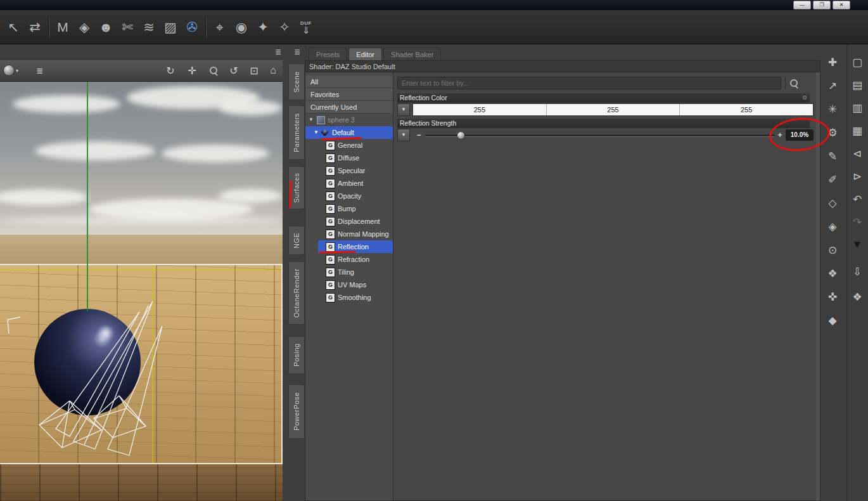  What do you see at coordinates (9, 70) in the screenshot?
I see `view-orb-icon` at bounding box center [9, 70].